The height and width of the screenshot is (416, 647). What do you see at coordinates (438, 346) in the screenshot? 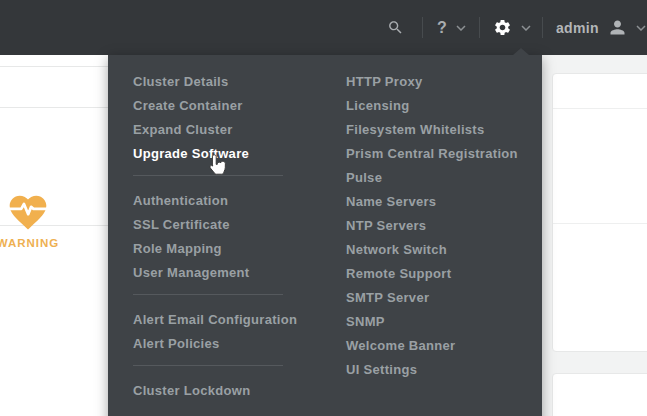
I see `menu-item-welcome-banner: Welcome Banner` at bounding box center [438, 346].